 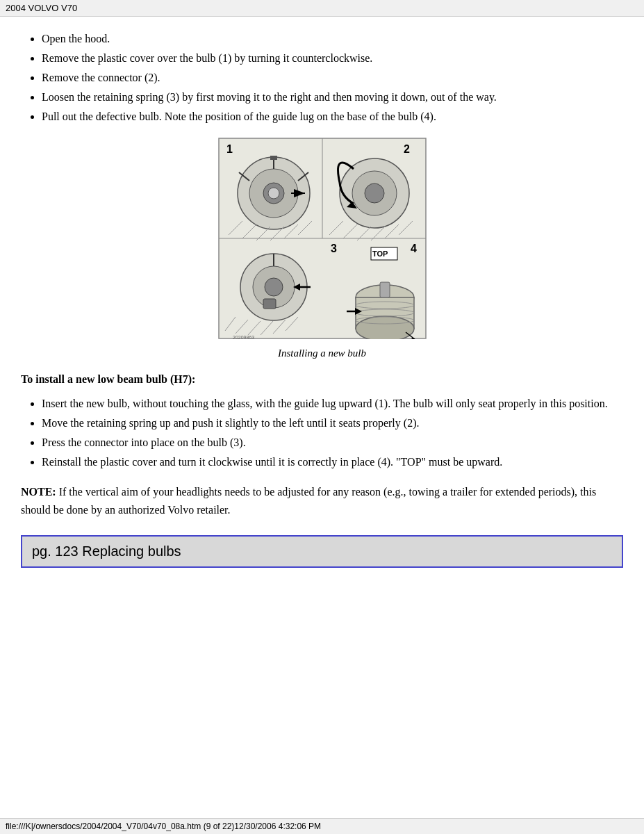 What do you see at coordinates (322, 552) in the screenshot?
I see `page-ref-box: pg. 123 Replacing bulbs` at bounding box center [322, 552].